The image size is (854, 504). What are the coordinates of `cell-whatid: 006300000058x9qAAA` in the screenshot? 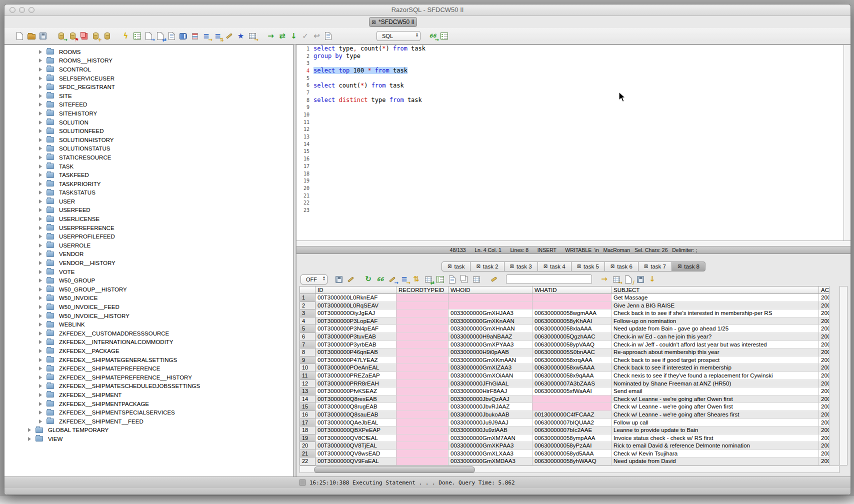 It's located at (572, 376).